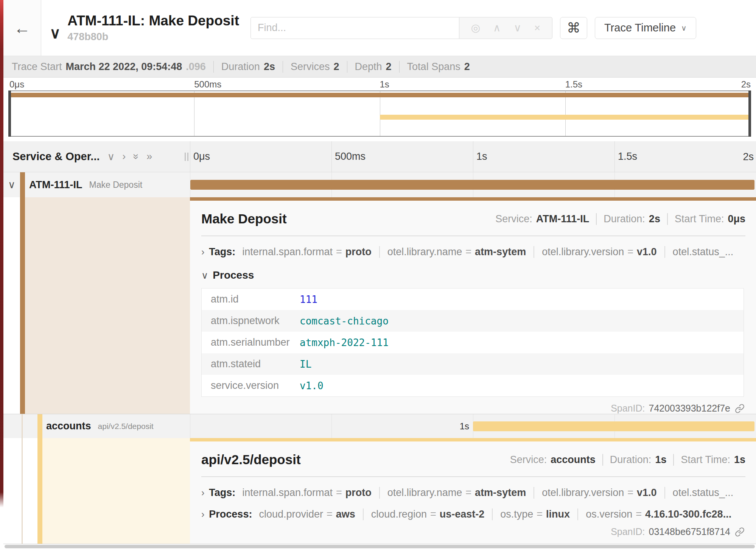 The image size is (756, 549). What do you see at coordinates (542, 219) in the screenshot?
I see `detail-service-item: Service: ATM-111-IL` at bounding box center [542, 219].